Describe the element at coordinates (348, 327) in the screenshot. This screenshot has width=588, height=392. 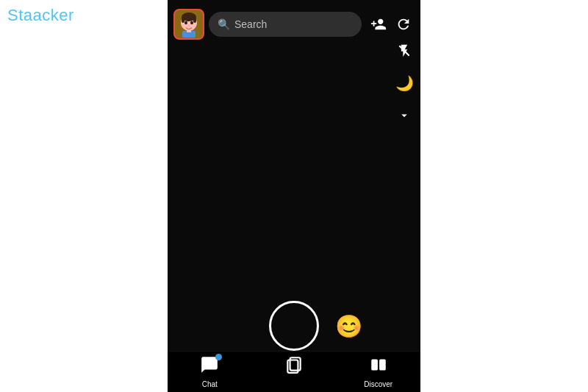
I see `smiley-icon: 😊` at that location.